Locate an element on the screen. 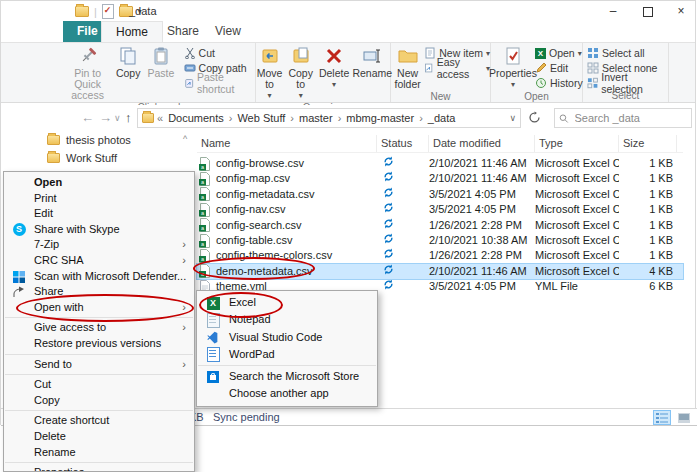 This screenshot has width=700, height=472. back-button: ← is located at coordinates (88, 118).